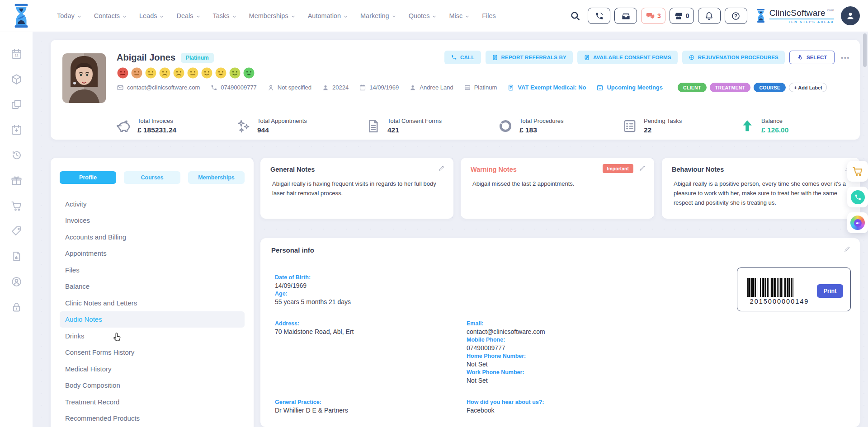 Image resolution: width=868 pixels, height=427 pixels. Describe the element at coordinates (328, 16) in the screenshot. I see `nav-item-automation: Automation` at that location.